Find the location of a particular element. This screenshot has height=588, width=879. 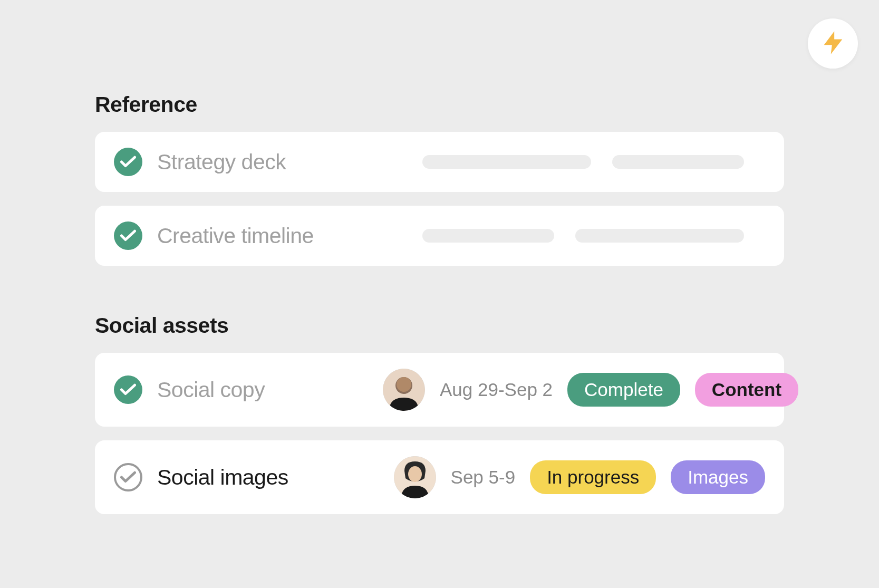

automation-action-button is located at coordinates (833, 43).